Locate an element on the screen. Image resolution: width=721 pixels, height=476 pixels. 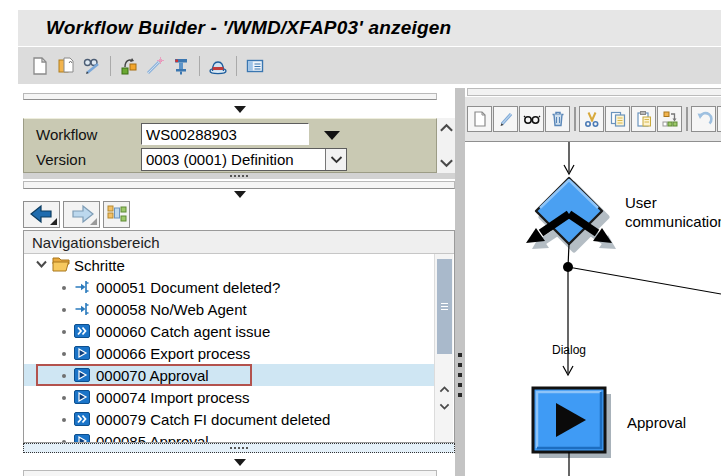
folder-icon is located at coordinates (61, 264).